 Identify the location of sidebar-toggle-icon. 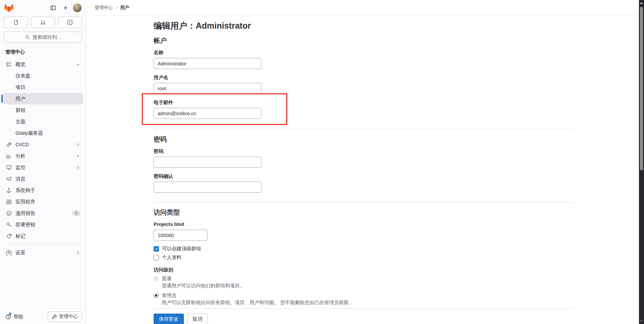
(53, 8).